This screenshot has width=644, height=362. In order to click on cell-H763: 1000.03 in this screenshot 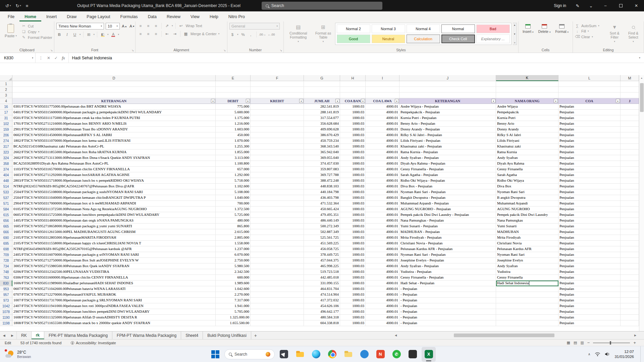, I will do `click(353, 278)`.